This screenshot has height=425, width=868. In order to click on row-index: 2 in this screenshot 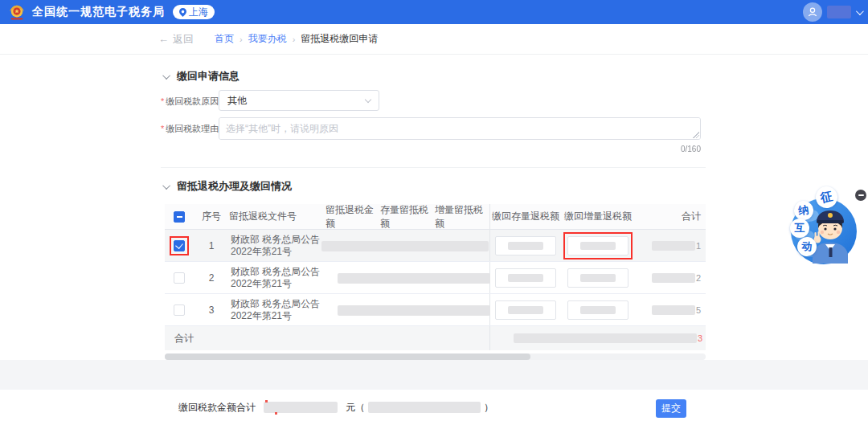, I will do `click(211, 278)`.